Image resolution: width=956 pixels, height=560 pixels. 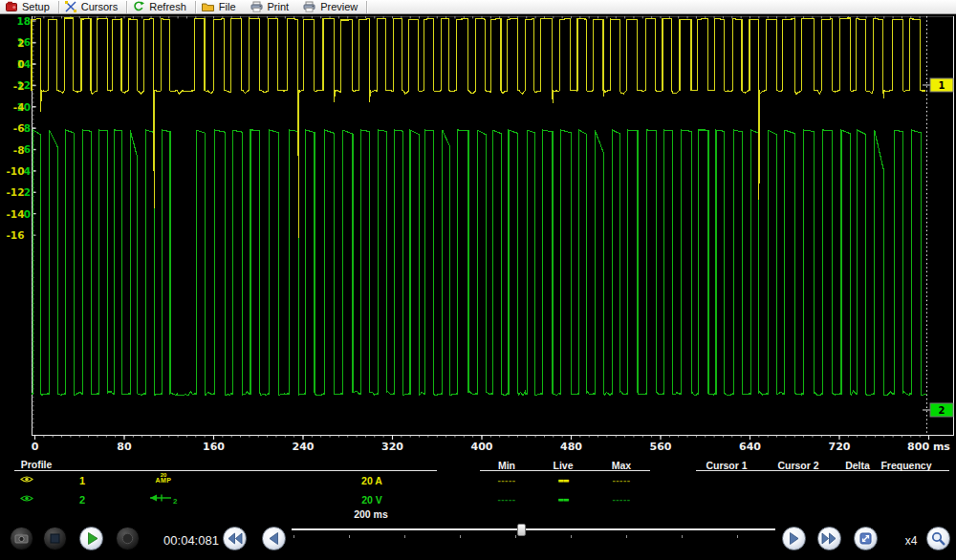 I want to click on toolbar-label: Print, so click(x=279, y=7).